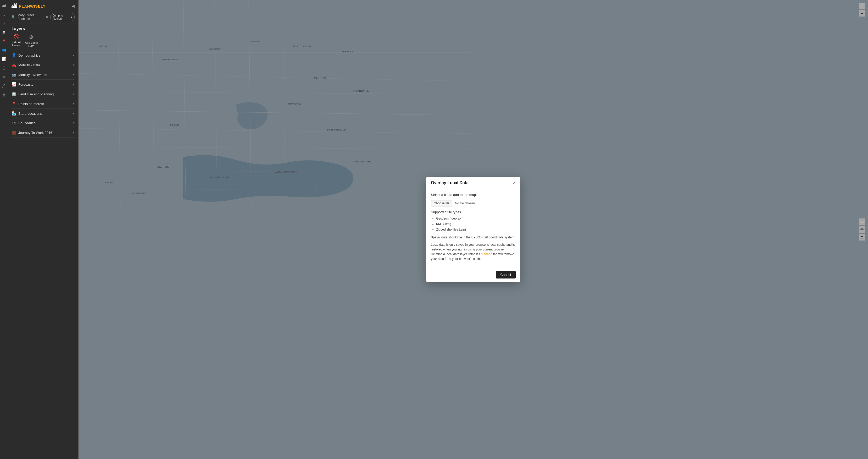 The width and height of the screenshot is (868, 459). I want to click on collapse-icon: ◀, so click(73, 6).